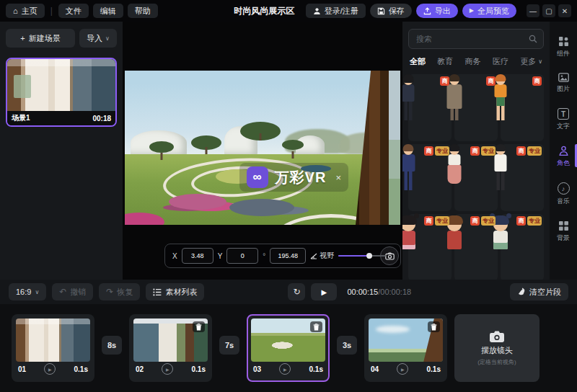 This screenshot has width=577, height=392. Describe the element at coordinates (53, 348) in the screenshot. I see `timeline-clip-01: 01 ▶ 0.1s` at that location.